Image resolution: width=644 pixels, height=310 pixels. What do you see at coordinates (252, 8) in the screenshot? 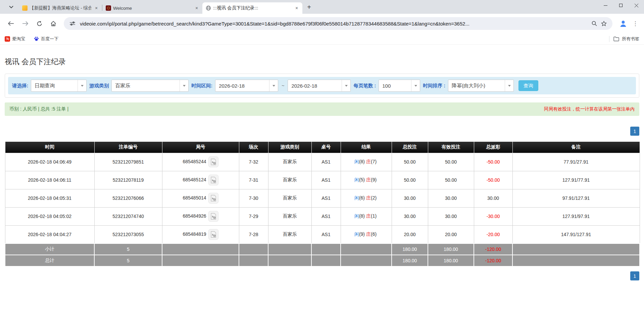
I see `tab-title: :::视讯 会员下注纪录:::` at bounding box center [252, 8].